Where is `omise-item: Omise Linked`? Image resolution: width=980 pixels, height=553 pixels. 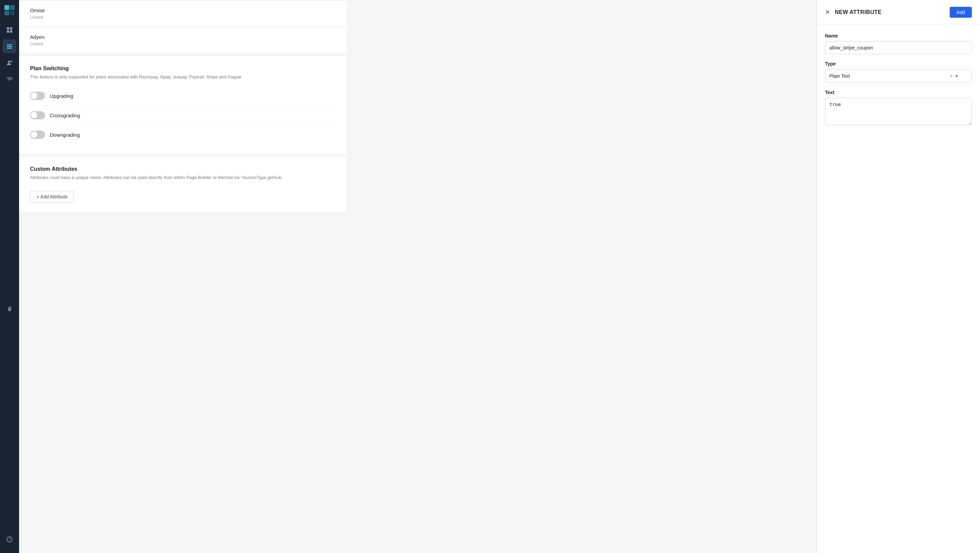
omise-item: Omise Linked is located at coordinates (183, 14).